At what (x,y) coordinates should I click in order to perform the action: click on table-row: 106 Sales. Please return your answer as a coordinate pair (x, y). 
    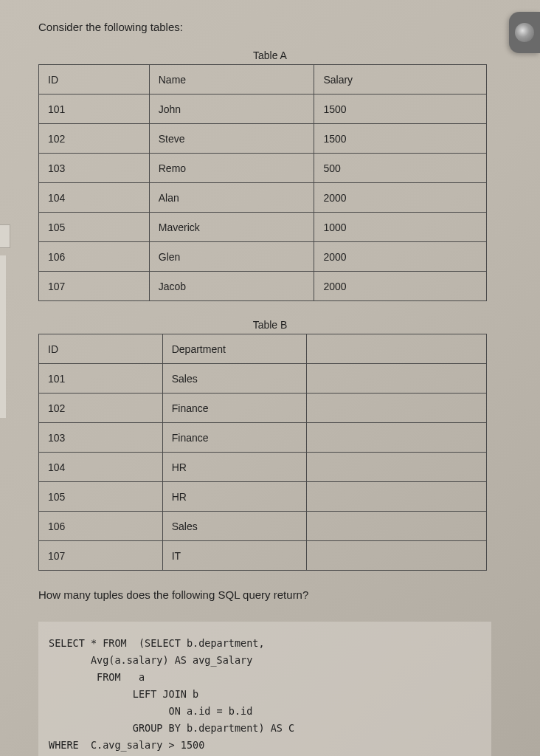
    Looking at the image, I should click on (263, 526).